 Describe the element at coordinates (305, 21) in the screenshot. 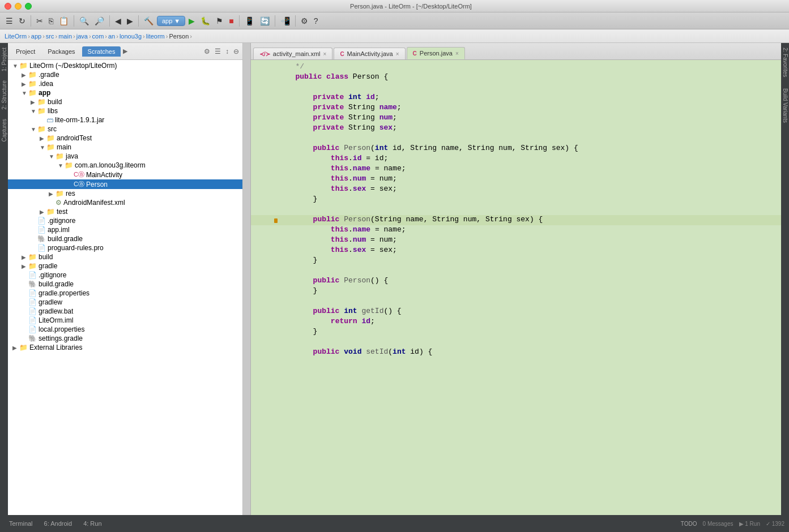

I see `toolbar-sdk-btn: ⚙` at that location.